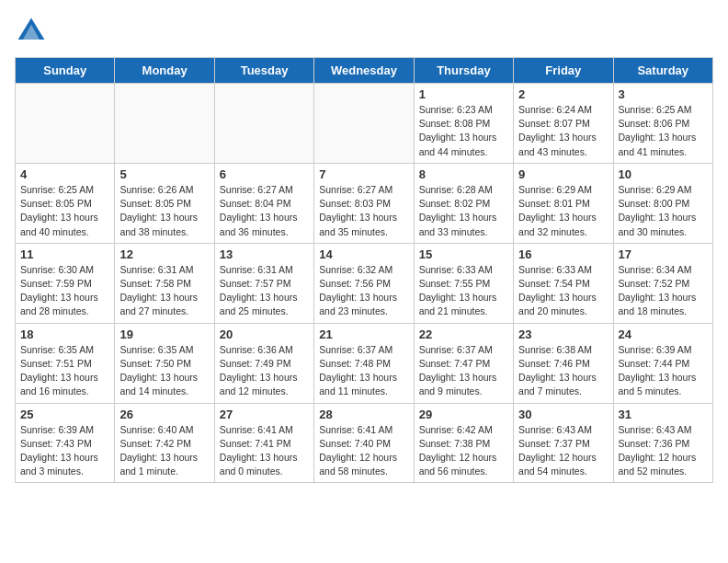 This screenshot has width=728, height=563. What do you see at coordinates (563, 372) in the screenshot?
I see `day-info: Sunrise: 6:38 AM Sunset: 7:46 PM Dayligh…` at bounding box center [563, 372].